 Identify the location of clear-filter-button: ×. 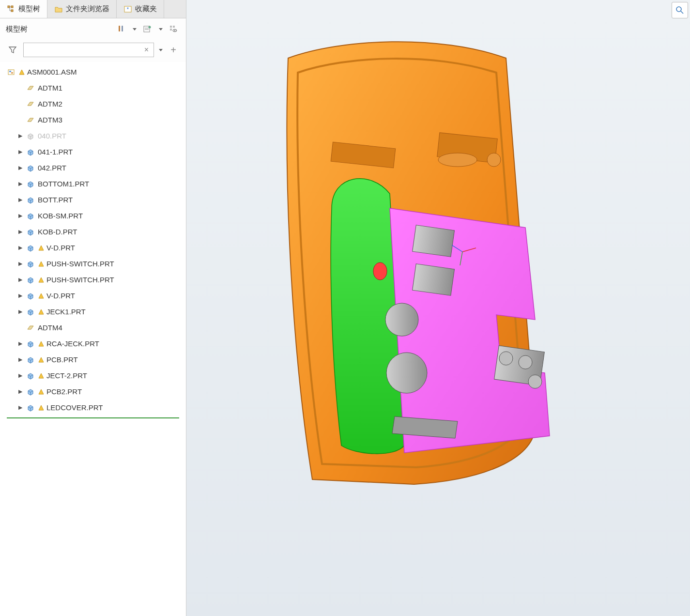
(146, 50).